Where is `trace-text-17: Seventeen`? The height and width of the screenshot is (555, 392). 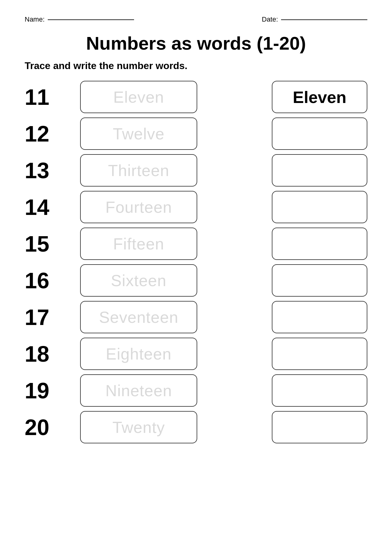 trace-text-17: Seventeen is located at coordinates (139, 317).